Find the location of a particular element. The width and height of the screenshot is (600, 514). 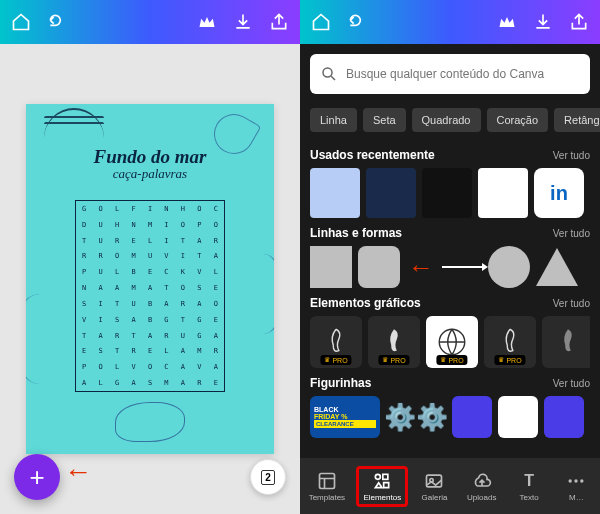

sticker-black-friday: BLACK FRIDAY % CLEARANCE is located at coordinates (345, 417).